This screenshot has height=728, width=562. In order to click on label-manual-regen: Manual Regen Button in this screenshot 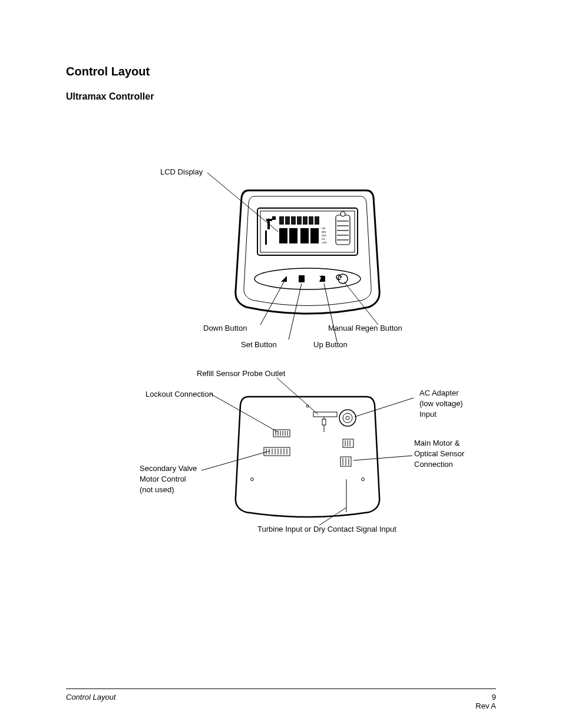, I will do `click(365, 328)`.